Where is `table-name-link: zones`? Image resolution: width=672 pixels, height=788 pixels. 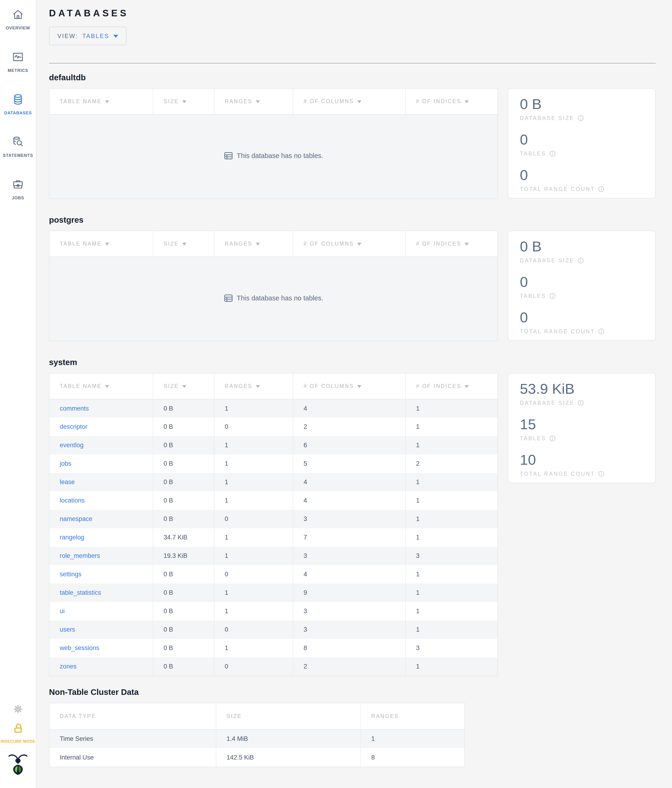
table-name-link: zones is located at coordinates (68, 666).